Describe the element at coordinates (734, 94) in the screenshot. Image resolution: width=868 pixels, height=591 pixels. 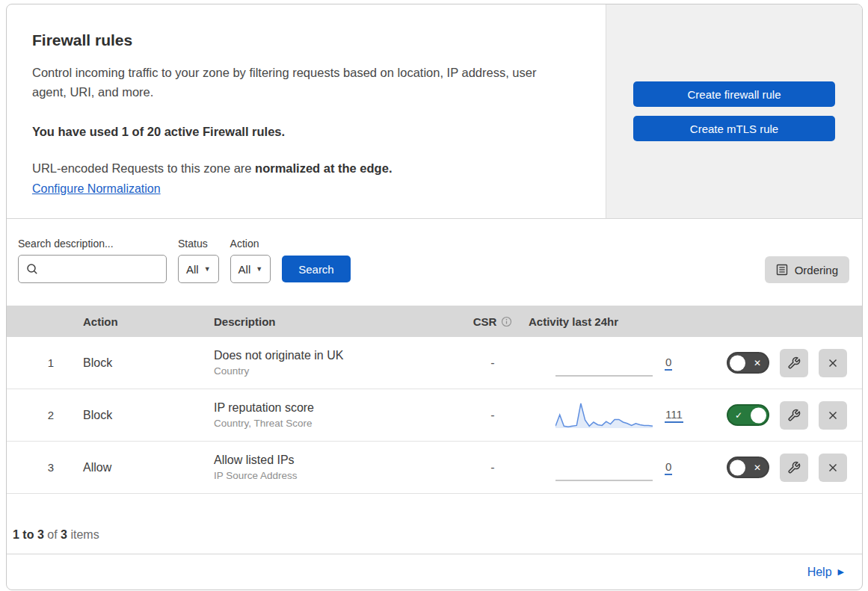
I see `create-firewall-rule-button: Create firewall rule` at that location.